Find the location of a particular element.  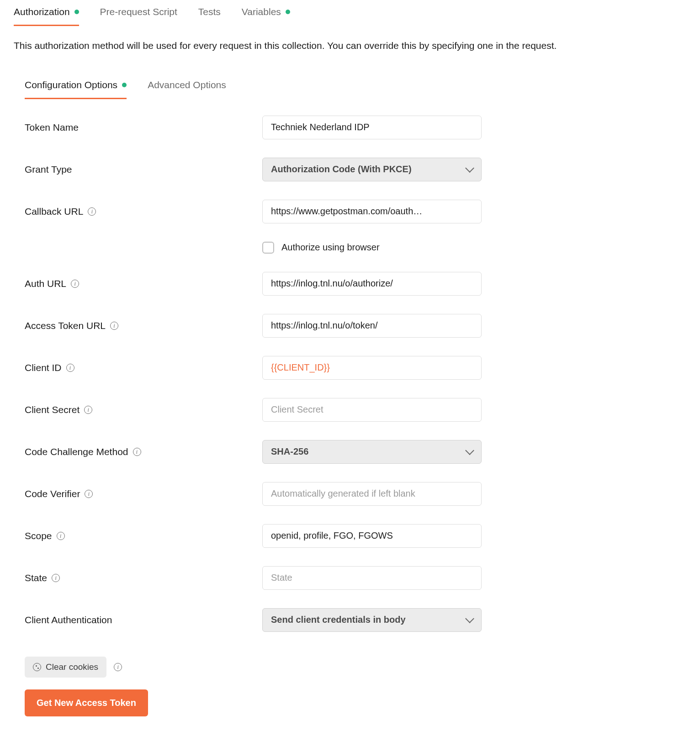

tab-authorization-label: Authorization is located at coordinates (42, 12).